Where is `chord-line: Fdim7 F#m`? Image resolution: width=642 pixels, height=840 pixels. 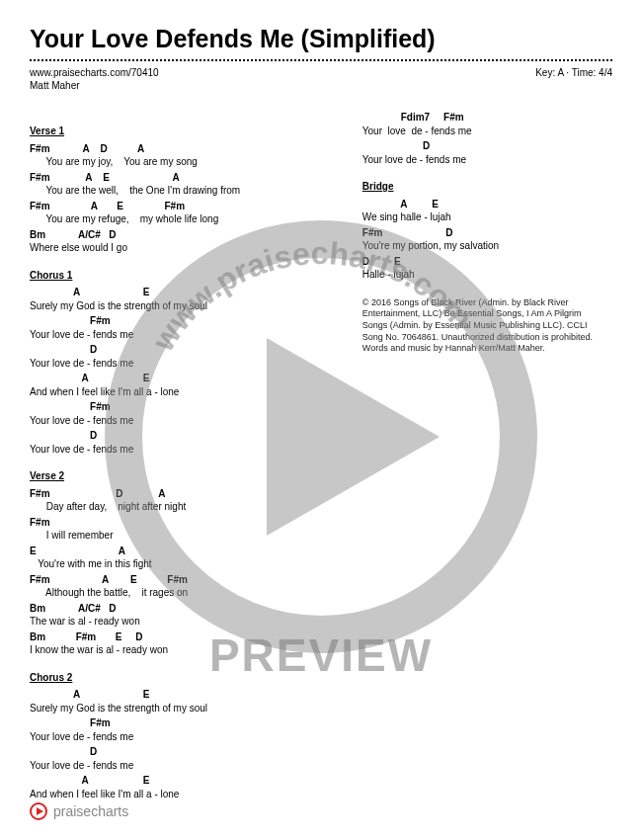
chord-line: Fdim7 F#m is located at coordinates (485, 118).